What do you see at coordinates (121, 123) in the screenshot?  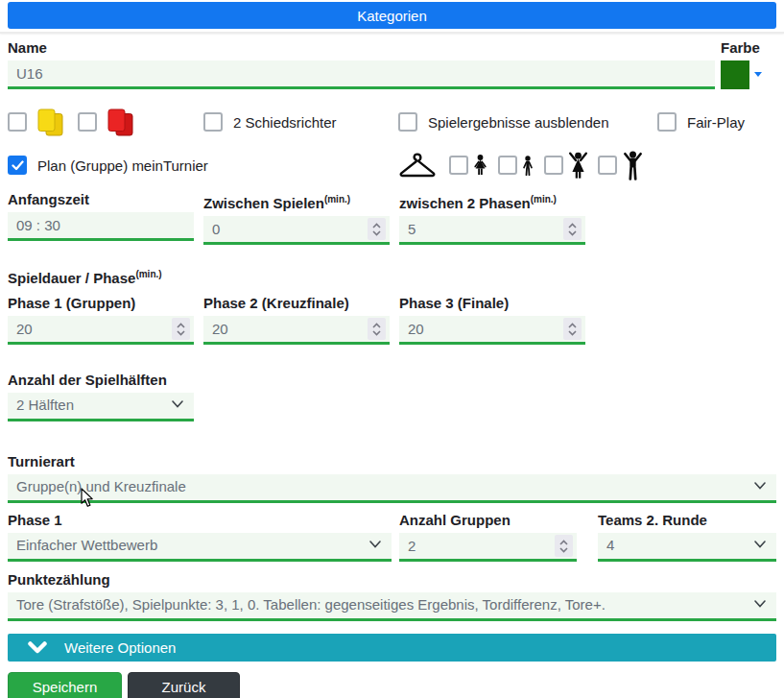 I see `red-cards-icon` at bounding box center [121, 123].